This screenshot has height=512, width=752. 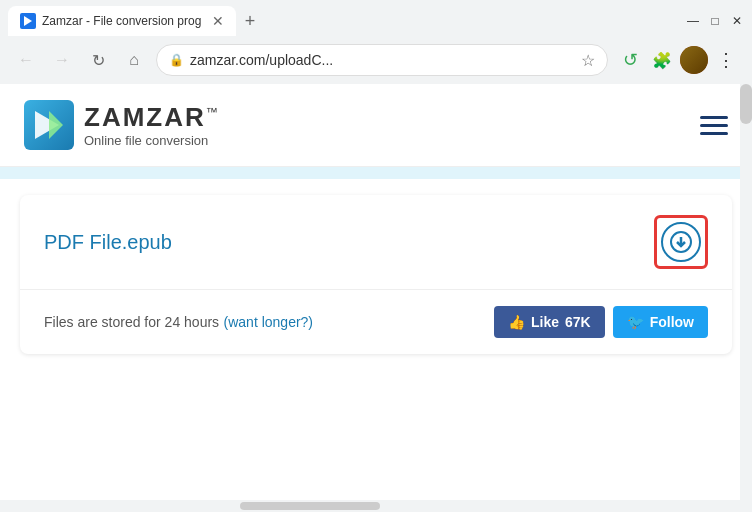 What do you see at coordinates (715, 21) in the screenshot?
I see `window-controls: — □ ✕` at bounding box center [715, 21].